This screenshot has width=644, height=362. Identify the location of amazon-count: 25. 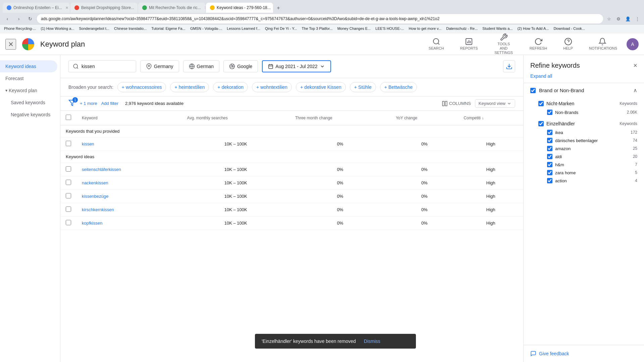
(633, 148).